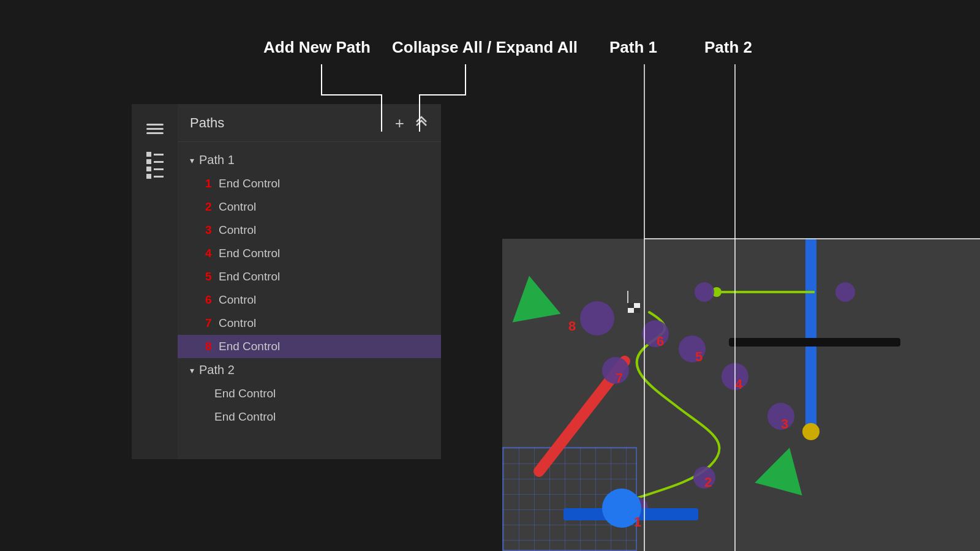 Image resolution: width=980 pixels, height=551 pixels. What do you see at coordinates (192, 160) in the screenshot?
I see `path1-chevron: ▾` at bounding box center [192, 160].